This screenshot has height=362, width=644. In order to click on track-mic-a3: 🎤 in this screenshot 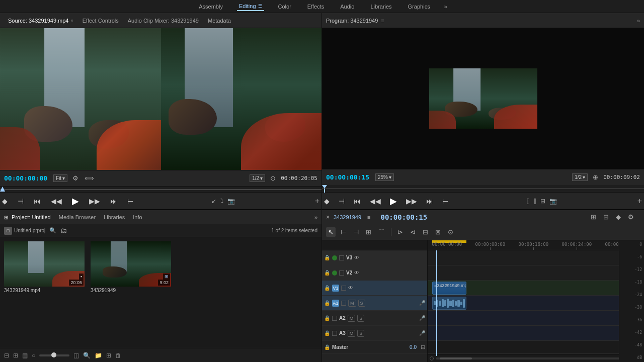, I will do `click(422, 333)`.